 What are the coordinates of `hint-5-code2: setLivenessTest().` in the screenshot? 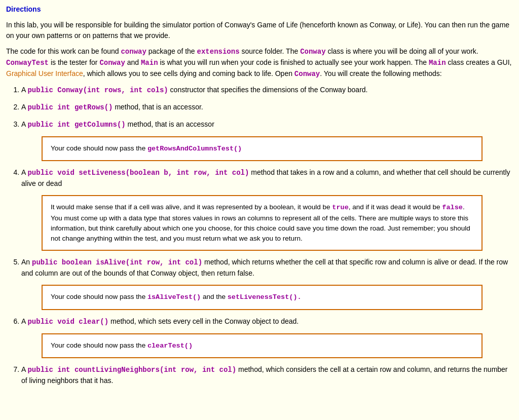 It's located at (265, 297).